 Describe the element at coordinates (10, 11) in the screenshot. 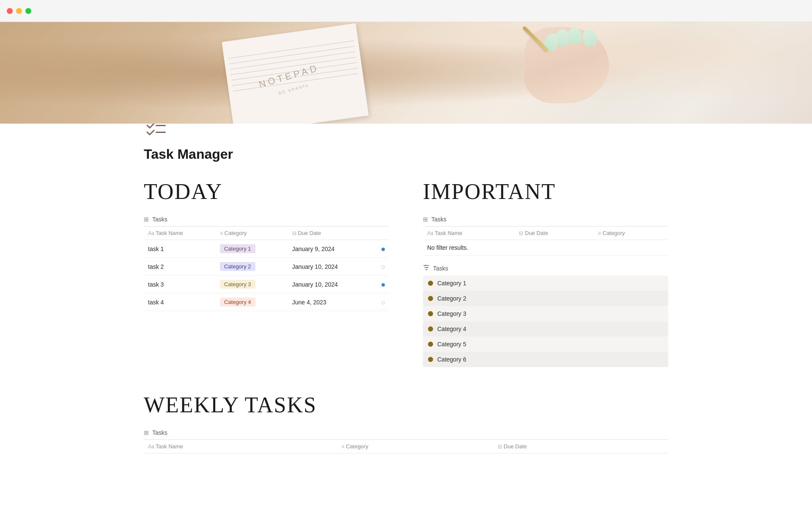

I see `close-button` at that location.